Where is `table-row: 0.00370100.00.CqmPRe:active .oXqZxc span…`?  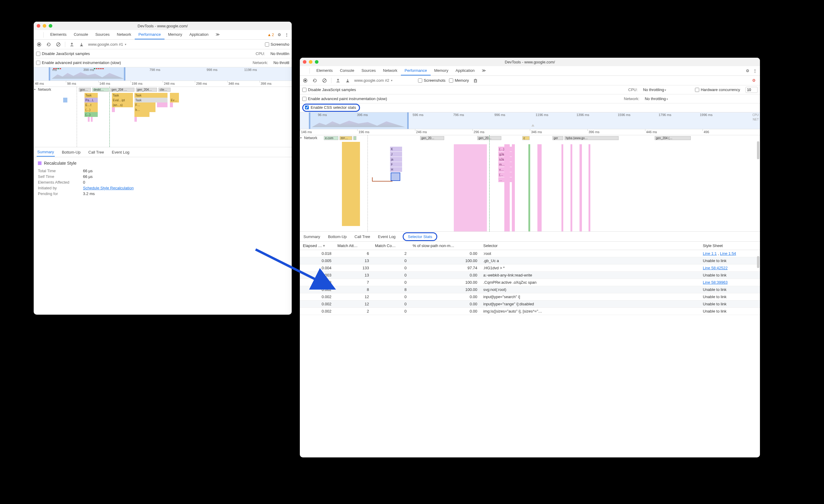 table-row: 0.00370100.00.CqmPRe:active .oXqZxc span… is located at coordinates (530, 282).